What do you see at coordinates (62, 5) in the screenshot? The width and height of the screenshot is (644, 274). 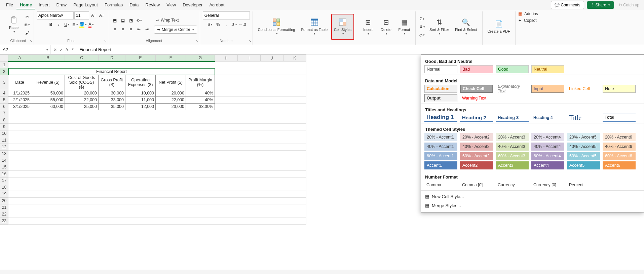 I see `tab-draw: Draw` at bounding box center [62, 5].